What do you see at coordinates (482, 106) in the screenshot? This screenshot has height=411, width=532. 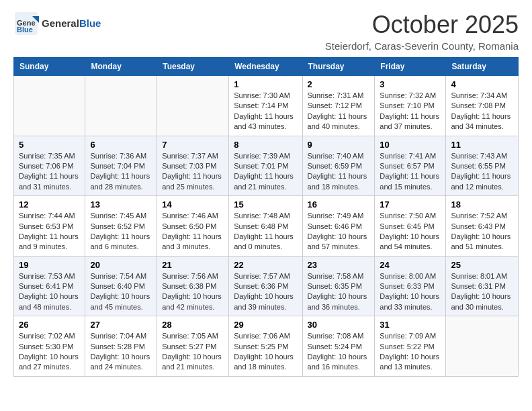 I see `day-cell: 4Sunrise: 7:34 AM Sunset: 7:08 PM Daylig…` at bounding box center [482, 106].